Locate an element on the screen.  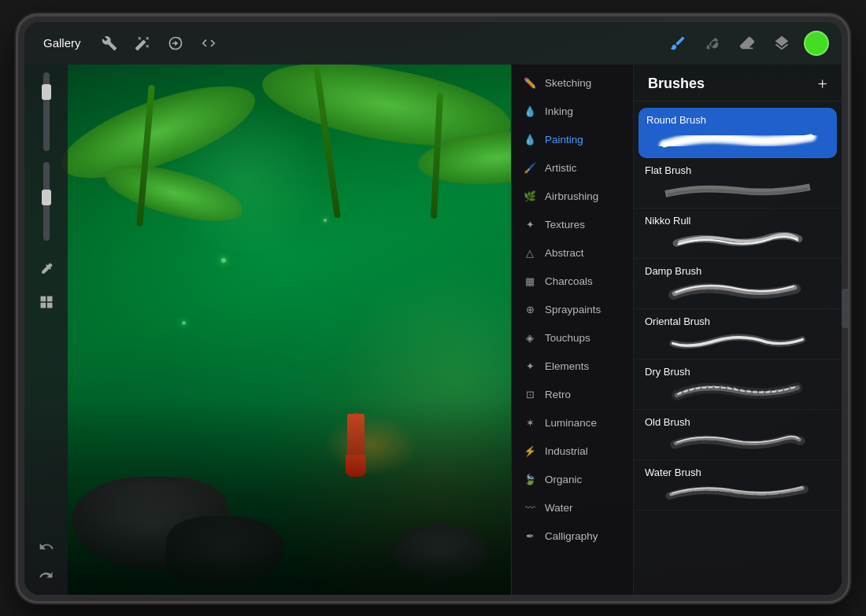
category-textures: ✦ Textures is located at coordinates (572, 225).